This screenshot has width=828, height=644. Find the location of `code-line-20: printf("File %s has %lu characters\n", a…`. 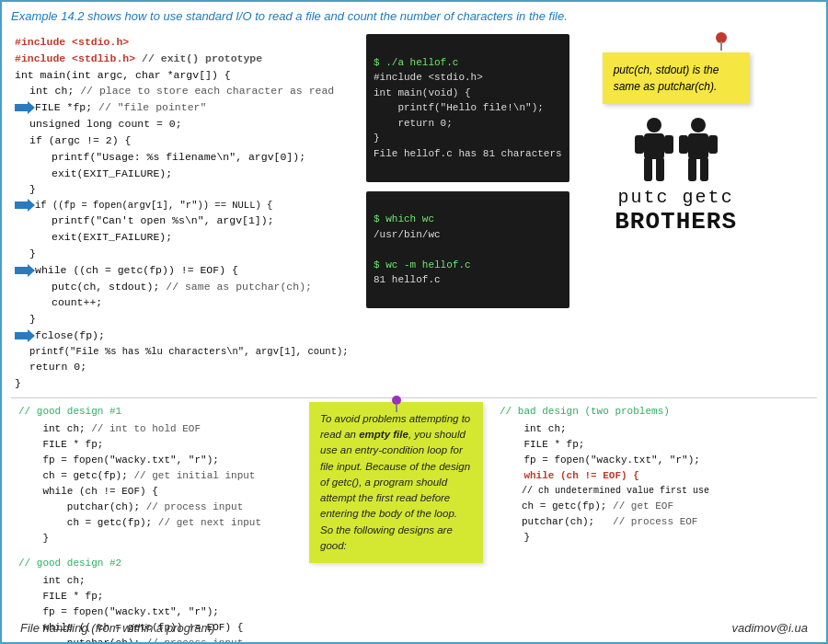

code-line-20: printf("File %s has %lu characters\n", a… is located at coordinates (184, 351).